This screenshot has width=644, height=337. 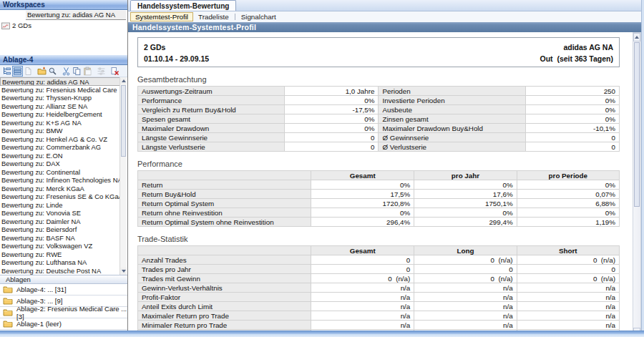 I want to click on table-row: Performance0%Investierte Perioden0%, so click(x=379, y=100).